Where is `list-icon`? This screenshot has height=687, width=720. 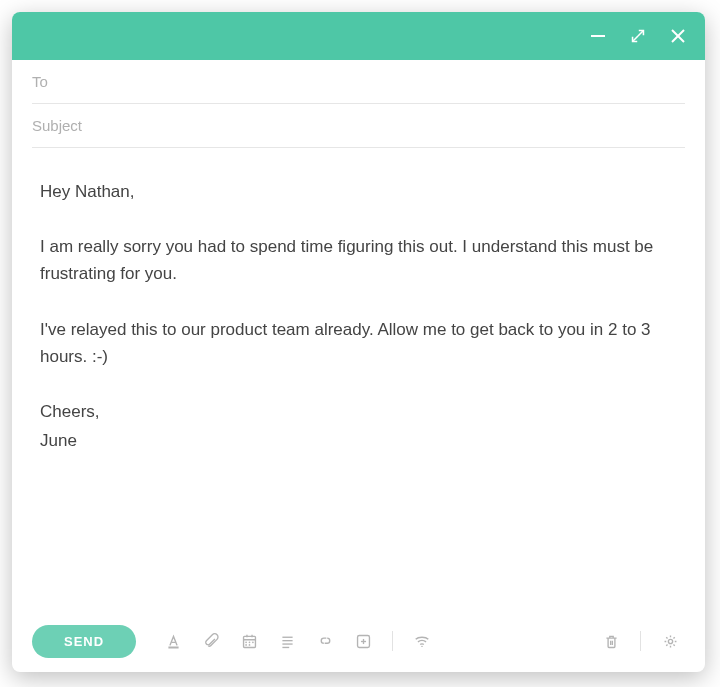 list-icon is located at coordinates (288, 642).